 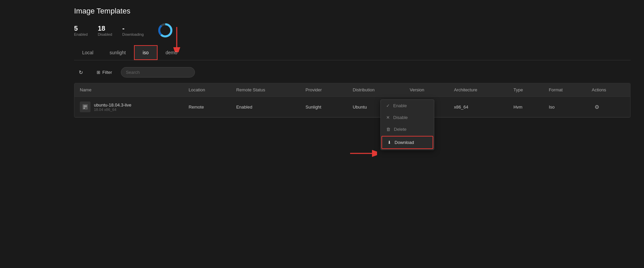 What do you see at coordinates (407, 129) in the screenshot?
I see `dropdown-delete: 🗑 Delete` at bounding box center [407, 129].